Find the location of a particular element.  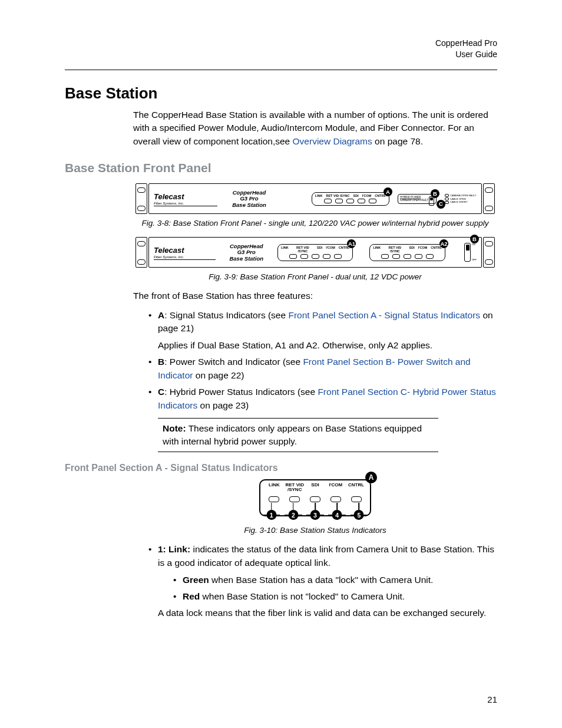

hybrid-power-block: B HYBRID POWER CAMERA OPEN FAULT is located at coordinates (417, 199).